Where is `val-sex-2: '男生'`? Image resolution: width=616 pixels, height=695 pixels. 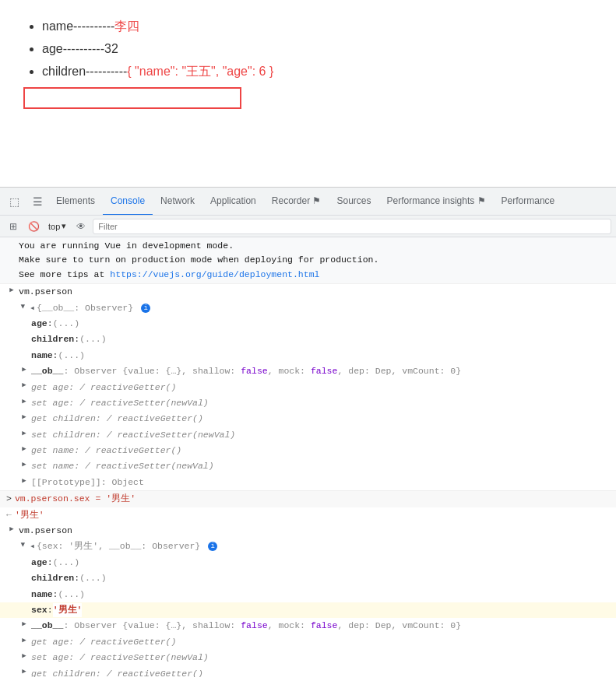 val-sex-2: '男生' is located at coordinates (68, 610).